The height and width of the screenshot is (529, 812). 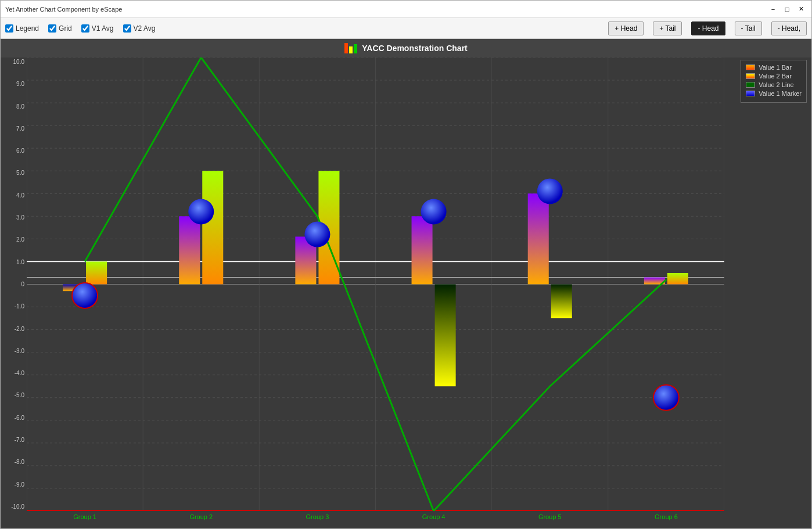 What do you see at coordinates (774, 67) in the screenshot?
I see `legend-item-0: Value 1 Bar` at bounding box center [774, 67].